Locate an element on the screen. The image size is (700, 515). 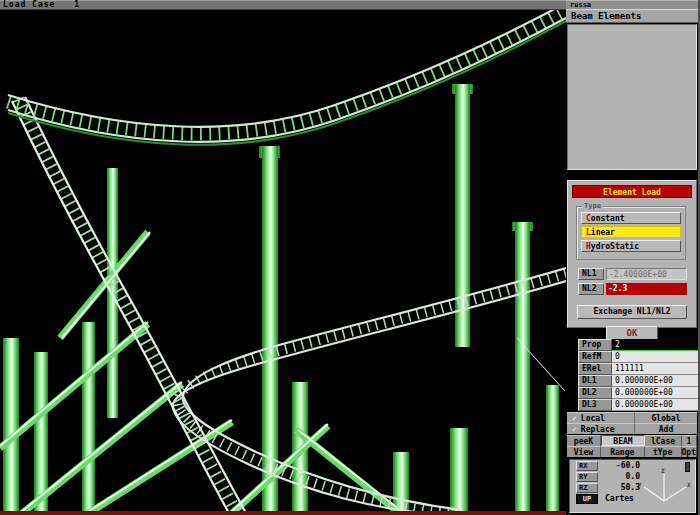
rx-value: -60.0 is located at coordinates (619, 466).